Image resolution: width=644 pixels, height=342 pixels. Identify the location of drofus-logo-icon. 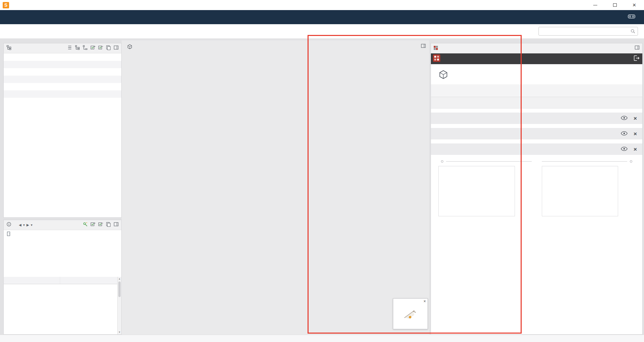
(437, 59).